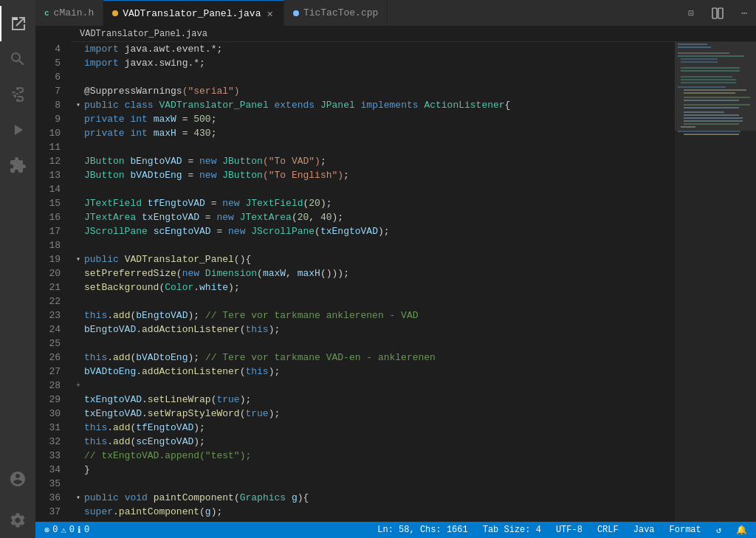  I want to click on activity-settings, so click(18, 520).